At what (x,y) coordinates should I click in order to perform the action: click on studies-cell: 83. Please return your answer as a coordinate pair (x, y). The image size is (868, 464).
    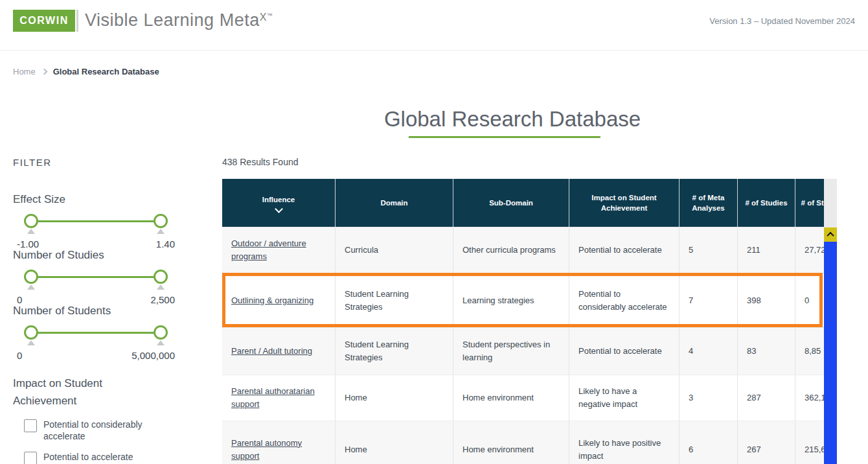
    Looking at the image, I should click on (767, 351).